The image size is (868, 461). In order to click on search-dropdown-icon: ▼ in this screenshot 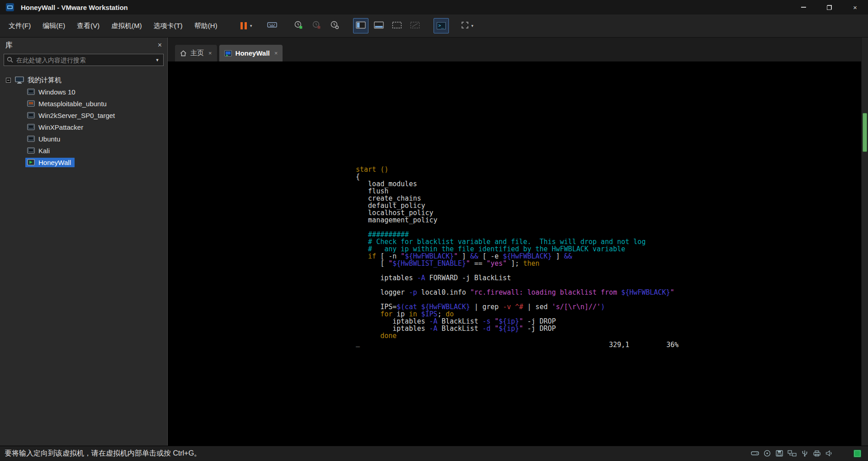, I will do `click(157, 60)`.